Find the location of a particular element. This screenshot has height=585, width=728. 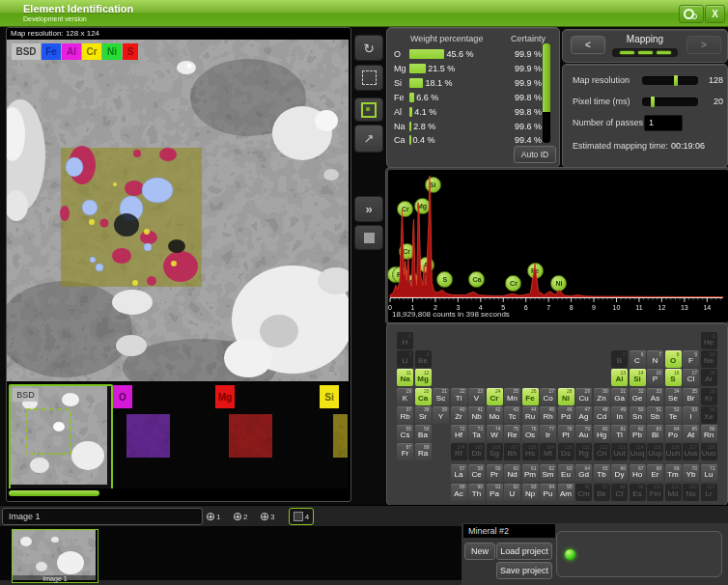

element-In: 49In is located at coordinates (620, 415).